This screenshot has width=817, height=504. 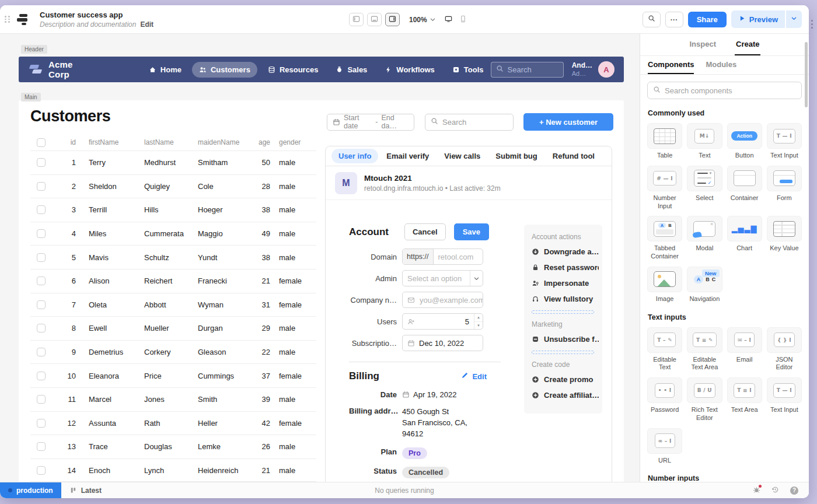 What do you see at coordinates (806, 75) in the screenshot?
I see `scrollbar-thumb` at bounding box center [806, 75].